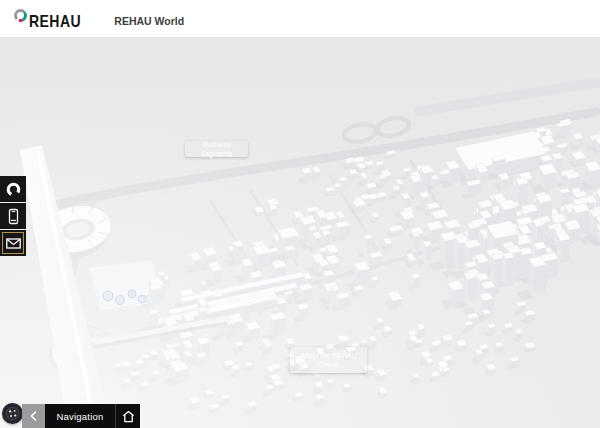  I want to click on logo-wordmark: REHAU, so click(55, 21).